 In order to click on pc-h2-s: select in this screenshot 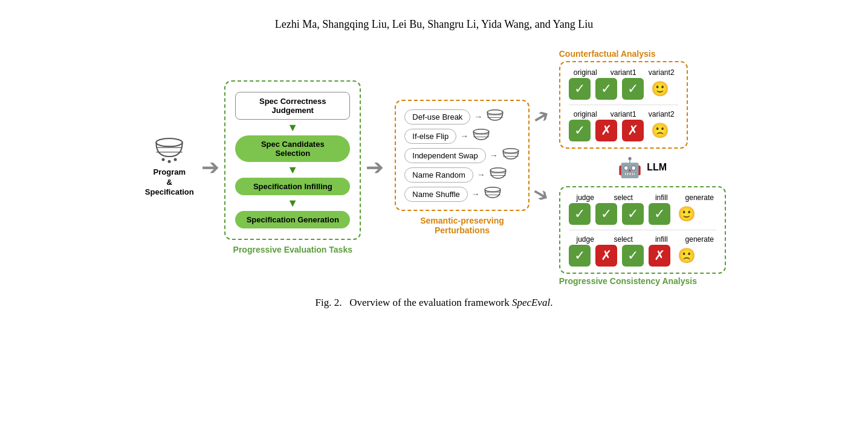, I will do `click(624, 239)`.